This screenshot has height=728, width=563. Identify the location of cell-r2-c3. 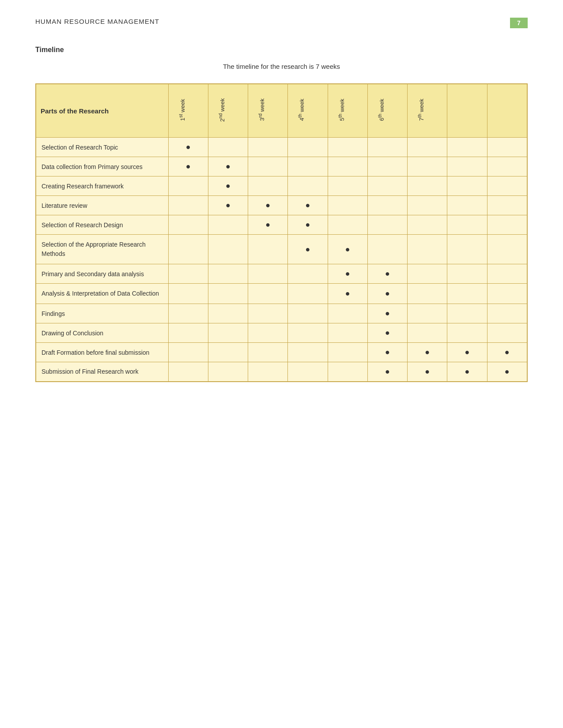
(308, 186).